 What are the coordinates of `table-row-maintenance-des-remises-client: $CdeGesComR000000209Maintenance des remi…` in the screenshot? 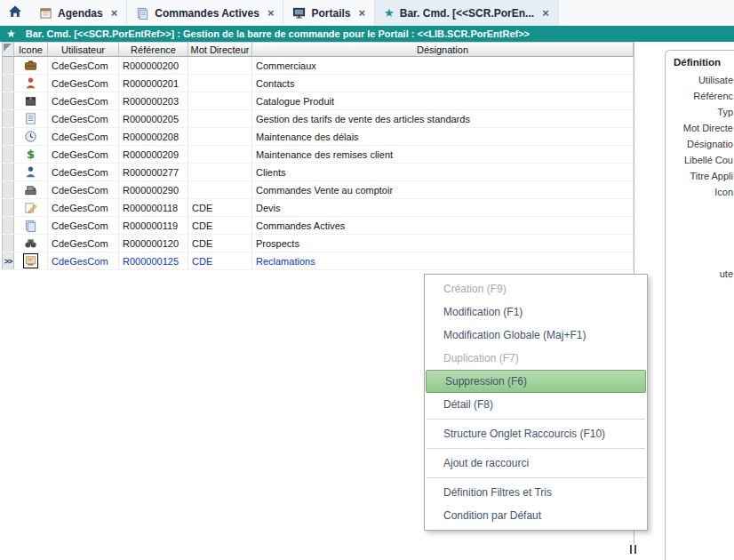 It's located at (318, 155).